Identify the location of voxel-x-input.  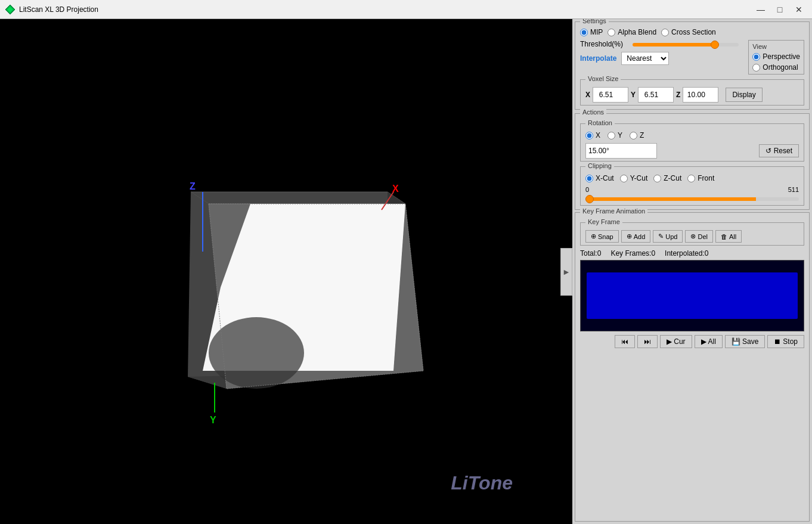
(610, 95).